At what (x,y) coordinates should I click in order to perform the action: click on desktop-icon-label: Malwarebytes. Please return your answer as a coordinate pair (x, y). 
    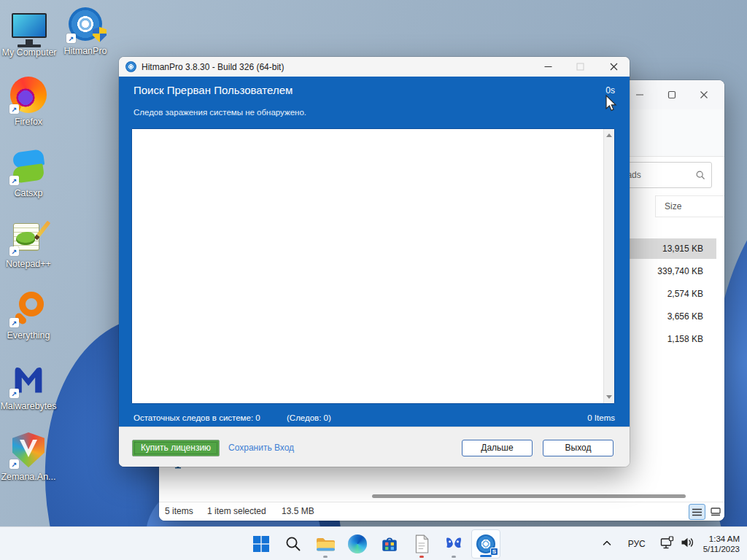
    Looking at the image, I should click on (28, 406).